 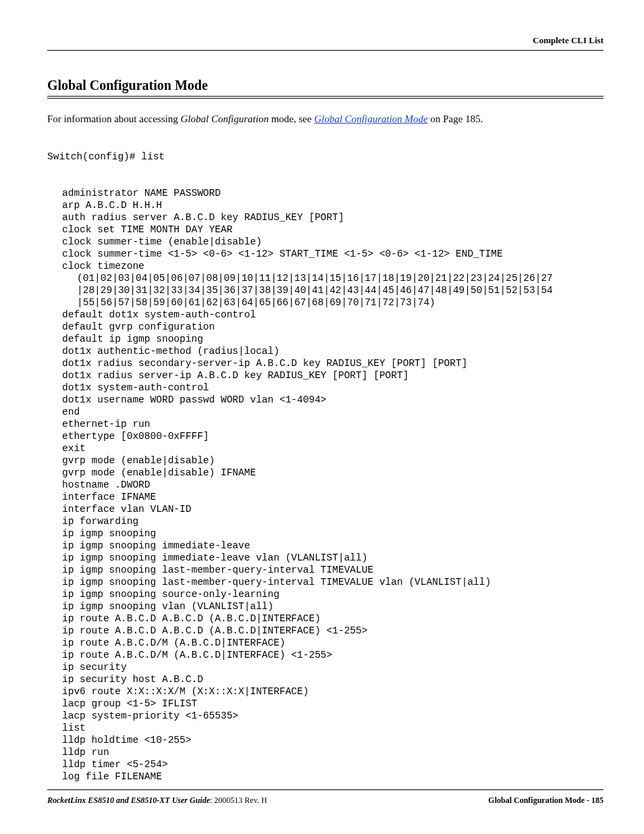 What do you see at coordinates (325, 679) in the screenshot?
I see `cli-line: ip security host A.B.C.D` at bounding box center [325, 679].